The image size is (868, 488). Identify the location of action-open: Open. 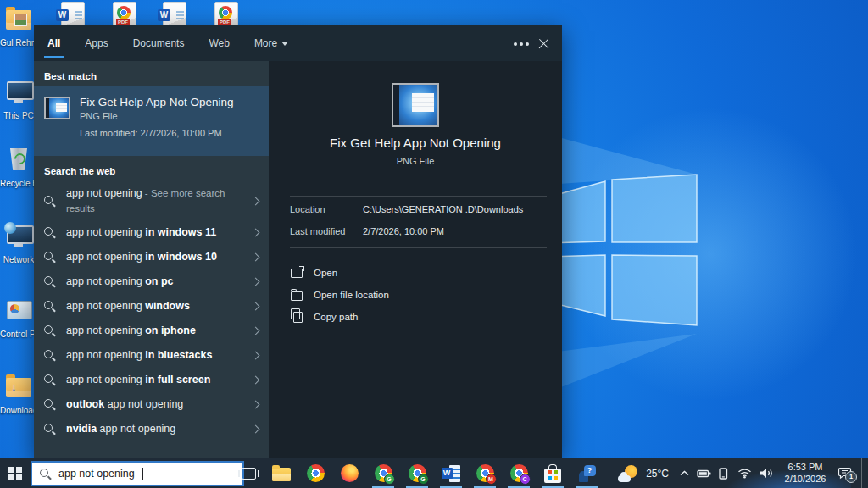
(422, 273).